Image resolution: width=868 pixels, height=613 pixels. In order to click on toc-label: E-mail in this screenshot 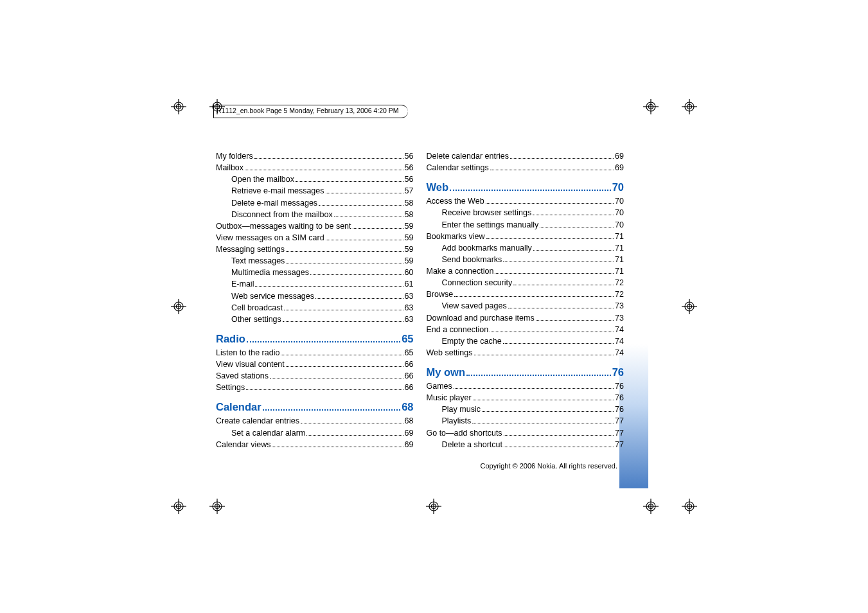, I will do `click(243, 284)`.